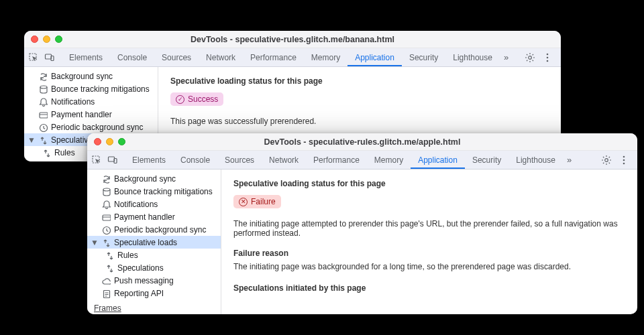 The width and height of the screenshot is (644, 335). Describe the element at coordinates (154, 268) in the screenshot. I see `sidebar-item-speculations: Speculations` at that location.